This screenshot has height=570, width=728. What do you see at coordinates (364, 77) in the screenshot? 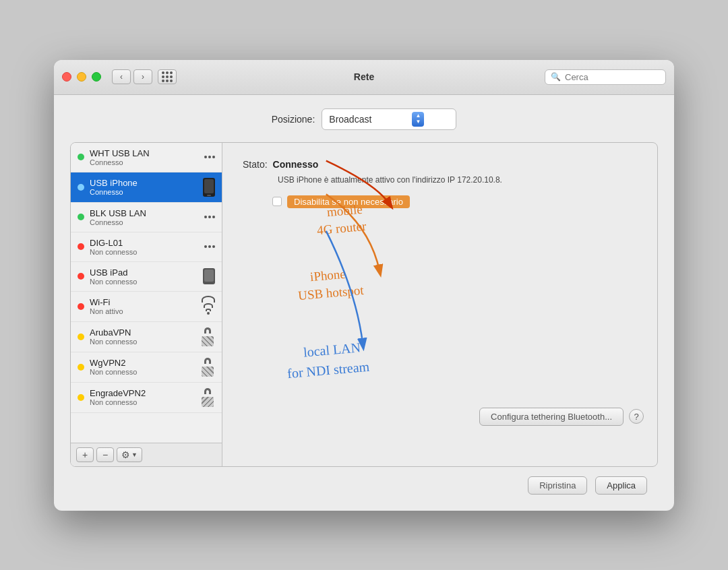
I see `window-title: Rete` at bounding box center [364, 77].